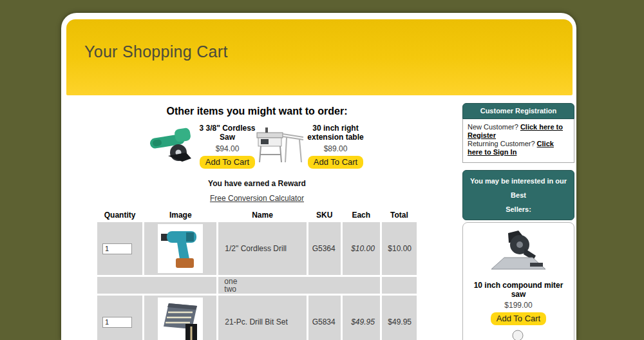  Describe the element at coordinates (180, 319) in the screenshot. I see `drill-bit-set-image` at that location.